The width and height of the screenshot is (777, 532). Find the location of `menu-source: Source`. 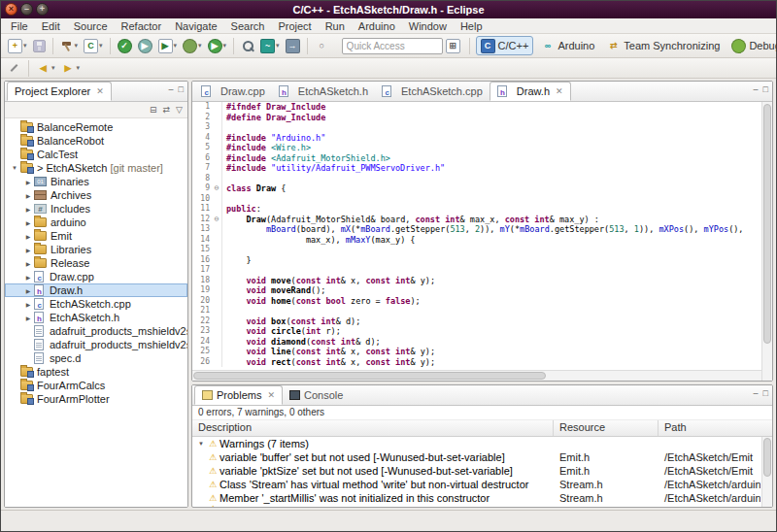

menu-source: Source is located at coordinates (91, 26).